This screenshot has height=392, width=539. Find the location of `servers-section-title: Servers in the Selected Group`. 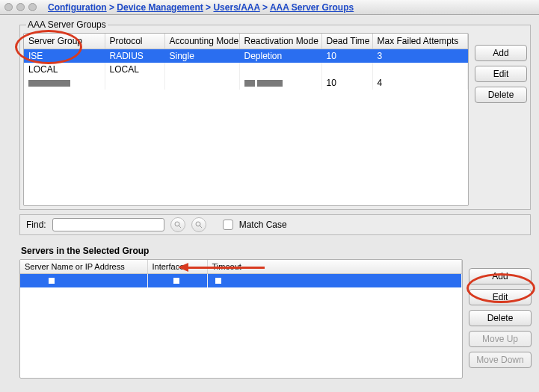

servers-section-title: Servers in the Selected Group is located at coordinates (277, 251).